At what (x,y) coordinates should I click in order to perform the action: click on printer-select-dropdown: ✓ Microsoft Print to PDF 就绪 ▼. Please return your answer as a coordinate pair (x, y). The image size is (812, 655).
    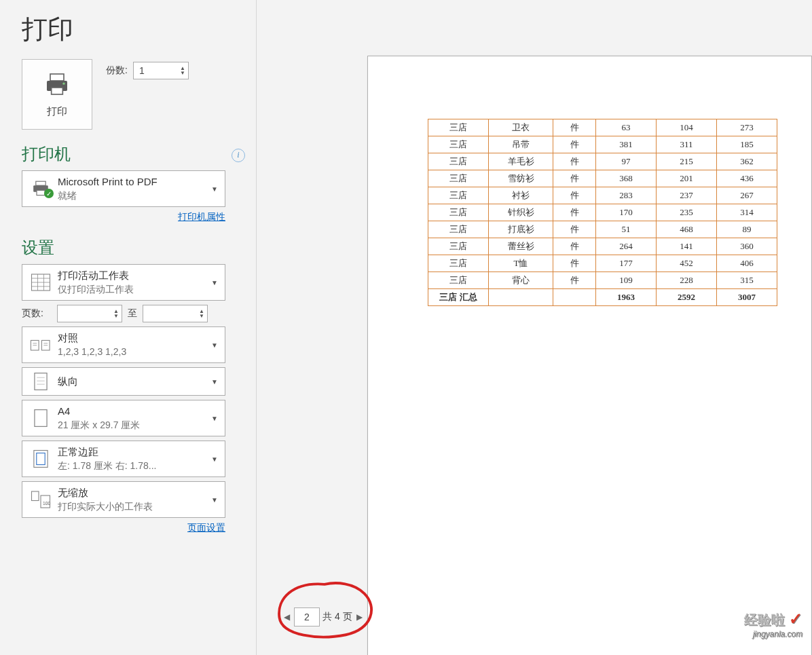
    Looking at the image, I should click on (124, 189).